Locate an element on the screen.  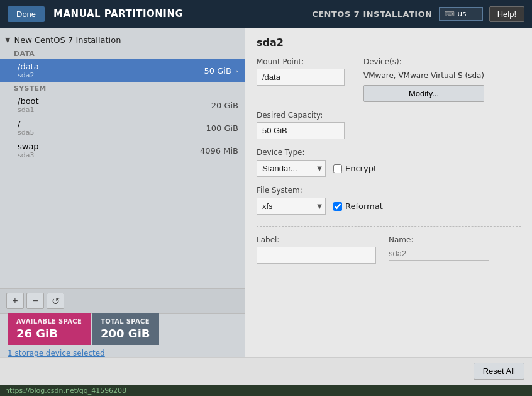
partition-device-root: sda5 is located at coordinates (26, 132).